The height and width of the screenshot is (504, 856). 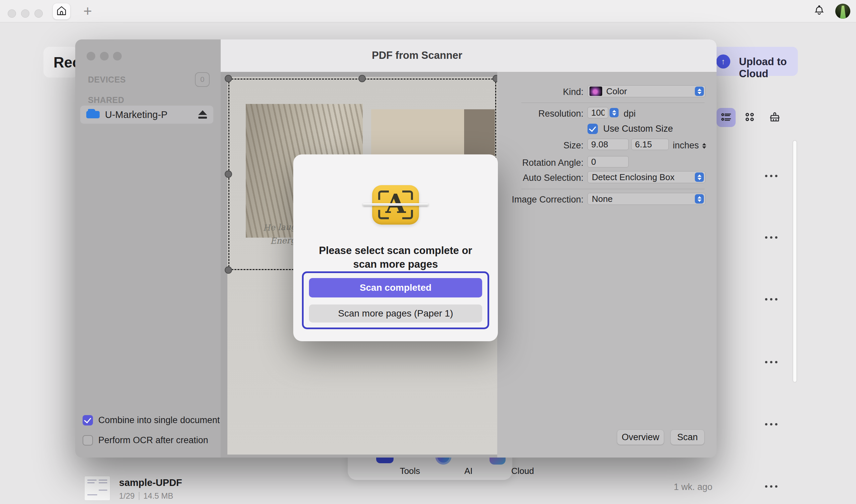 I want to click on device-name: U-Marketing-P, so click(x=136, y=115).